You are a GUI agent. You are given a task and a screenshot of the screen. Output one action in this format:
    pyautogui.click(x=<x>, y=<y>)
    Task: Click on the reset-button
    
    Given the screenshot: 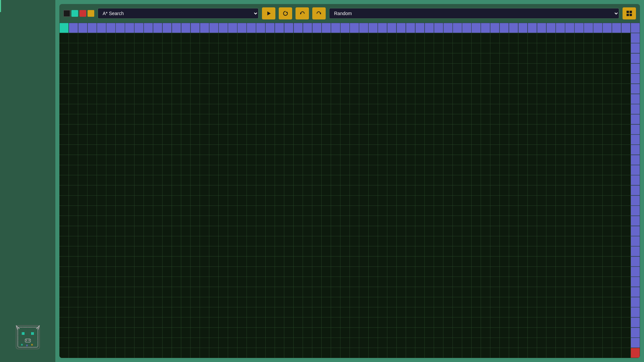 What is the action you would take?
    pyautogui.click(x=285, y=13)
    